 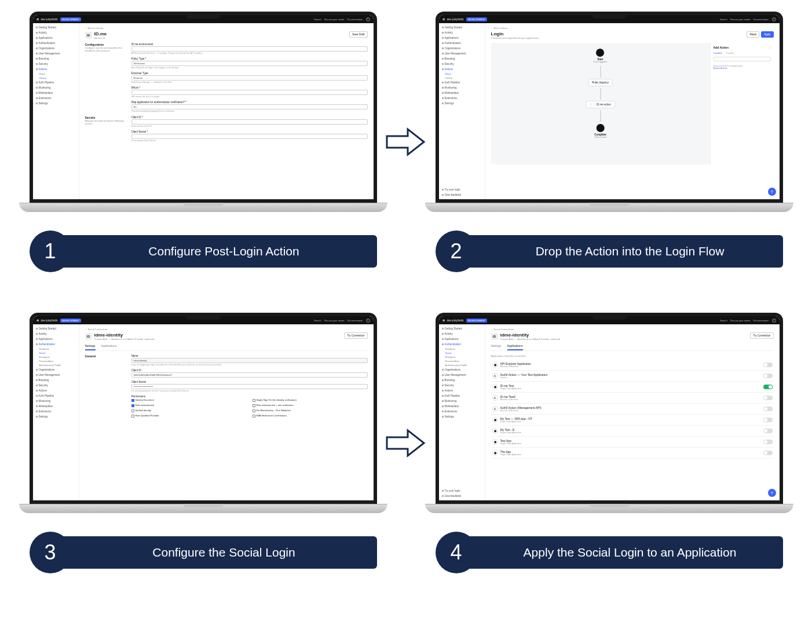 What do you see at coordinates (189, 416) in the screenshot?
I see `permission-checkbox: Role Qualified Provider` at bounding box center [189, 416].